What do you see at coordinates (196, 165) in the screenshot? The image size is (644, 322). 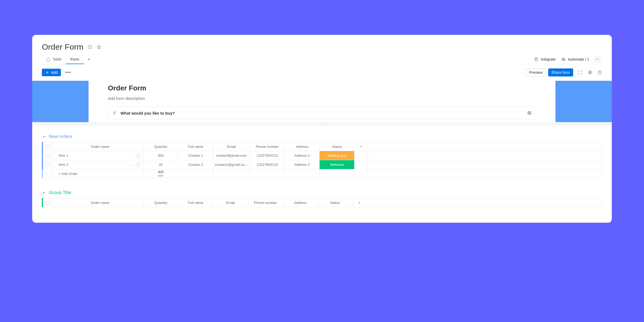 I see `cell-full-name: Contact 2` at bounding box center [196, 165].